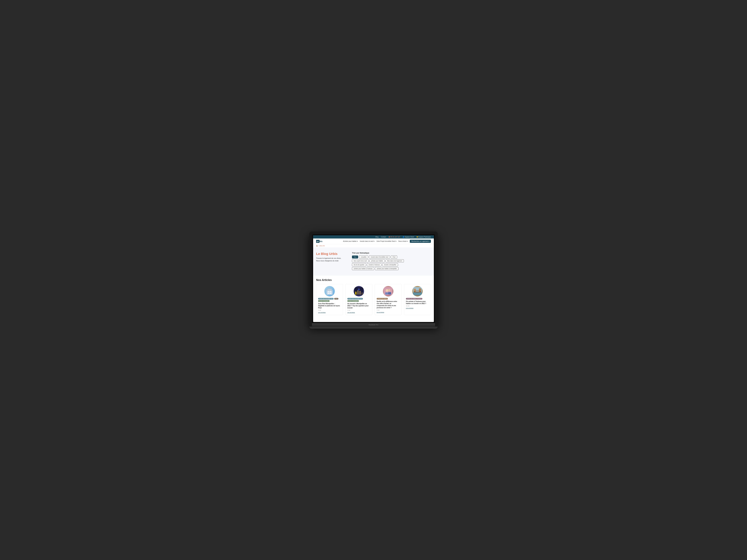 The width and height of the screenshot is (747, 560). I want to click on tag-montpellier-2: Investir à Montpellier, so click(353, 301).